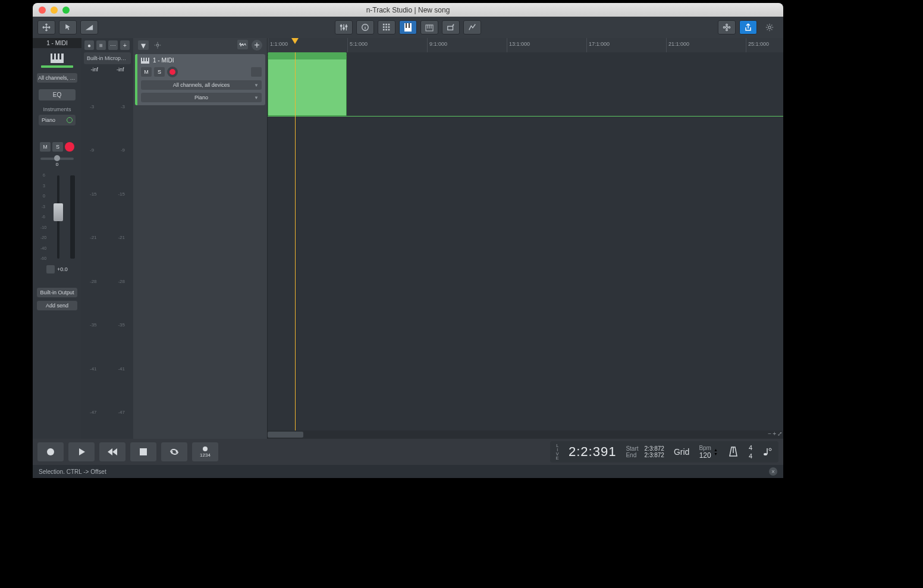 Image resolution: width=923 pixels, height=588 pixels. I want to click on grid-button: Grid, so click(682, 452).